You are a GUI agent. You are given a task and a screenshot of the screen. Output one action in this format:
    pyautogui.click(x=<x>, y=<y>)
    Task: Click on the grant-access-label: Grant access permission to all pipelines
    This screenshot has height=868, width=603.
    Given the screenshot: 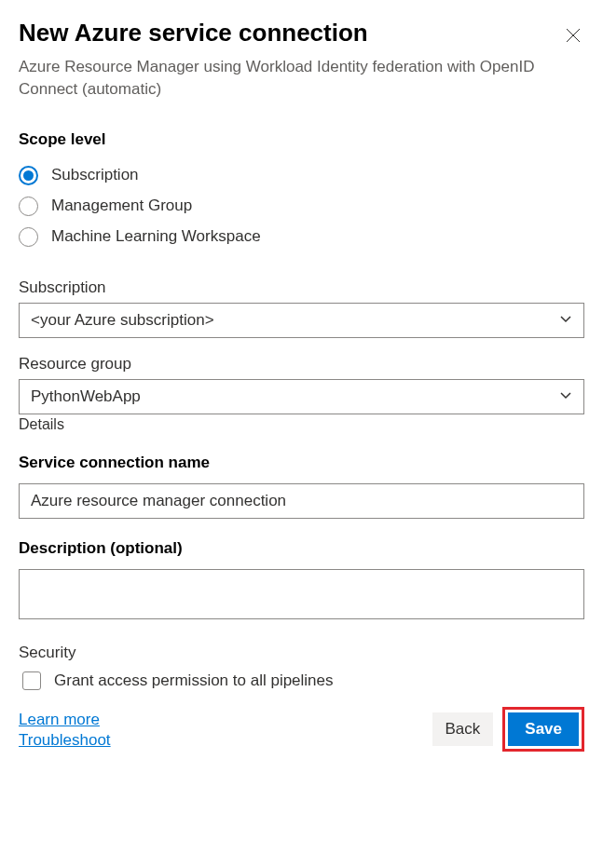 What is the action you would take?
    pyautogui.click(x=194, y=681)
    